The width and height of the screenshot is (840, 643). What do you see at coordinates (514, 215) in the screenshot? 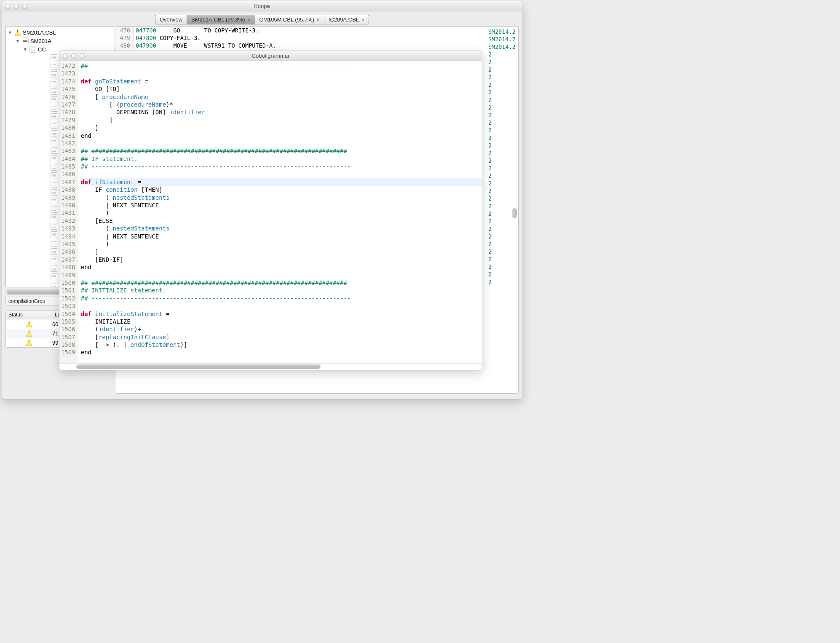
I see `v-scrollbar` at bounding box center [514, 215].